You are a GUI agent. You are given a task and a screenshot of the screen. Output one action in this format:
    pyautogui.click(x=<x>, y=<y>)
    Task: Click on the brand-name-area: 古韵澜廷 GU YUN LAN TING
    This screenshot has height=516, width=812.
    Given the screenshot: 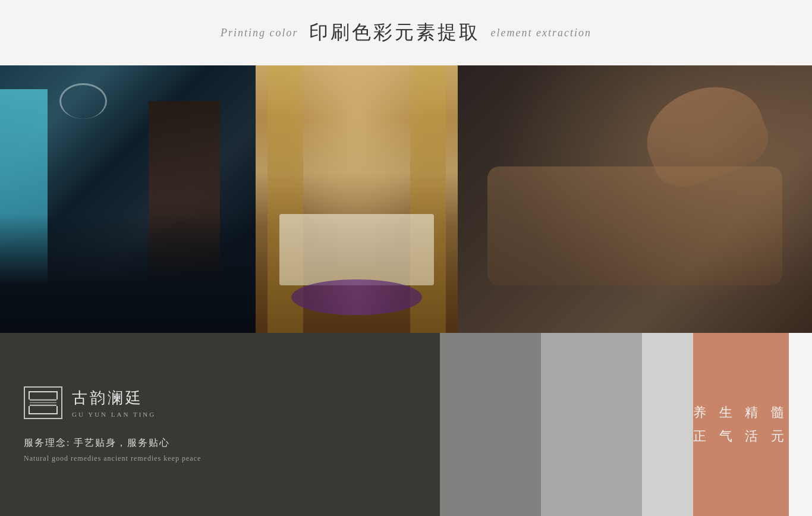 What is the action you would take?
    pyautogui.click(x=114, y=403)
    